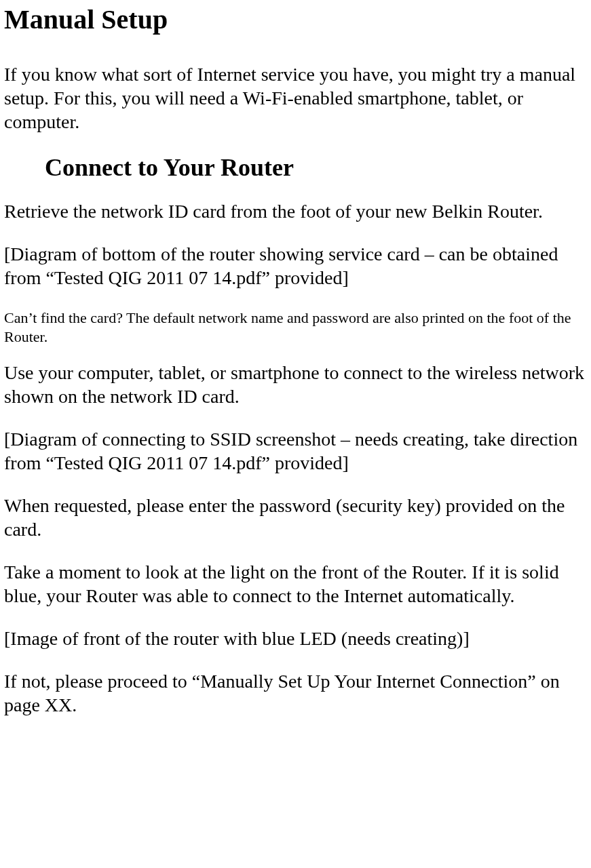 The height and width of the screenshot is (868, 591). What do you see at coordinates (296, 98) in the screenshot?
I see `intro-paragraph: If you know what sort of Internet servic…` at bounding box center [296, 98].